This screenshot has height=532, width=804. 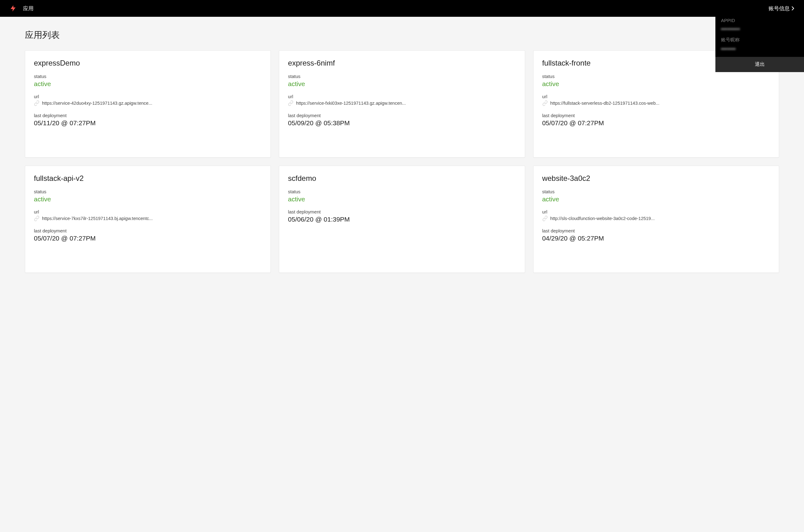 I want to click on nav-apps: 应用, so click(x=29, y=9).